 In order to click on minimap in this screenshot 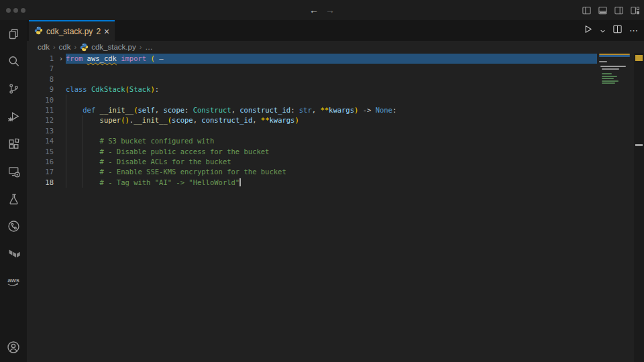, I will do `click(616, 208)`.